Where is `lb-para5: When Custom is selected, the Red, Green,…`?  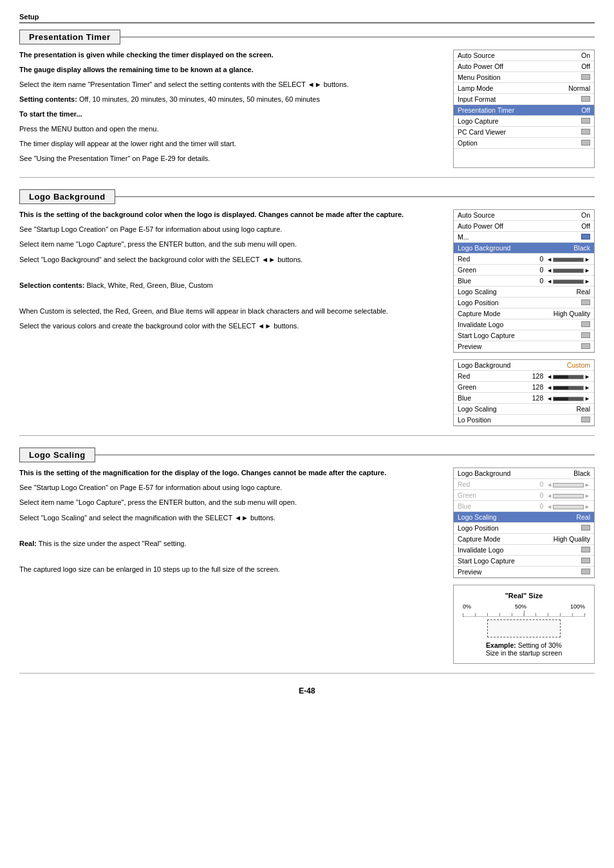 lb-para5: When Custom is selected, the Red, Green,… is located at coordinates (230, 312).